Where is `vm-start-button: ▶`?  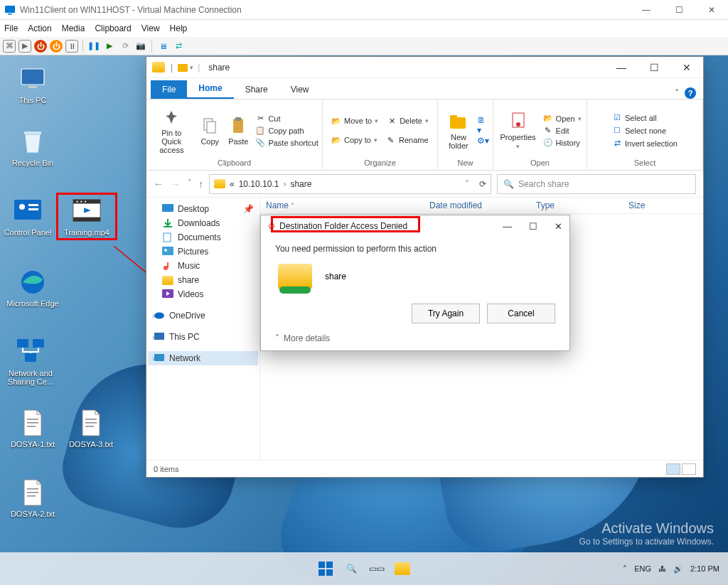 vm-start-button: ▶ is located at coordinates (25, 46).